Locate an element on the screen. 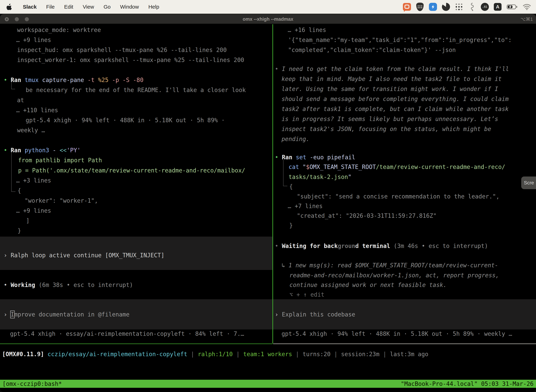 This screenshot has height=392, width=536. prompt-explain-codebase: › Explain this codebase is located at coordinates (315, 314).